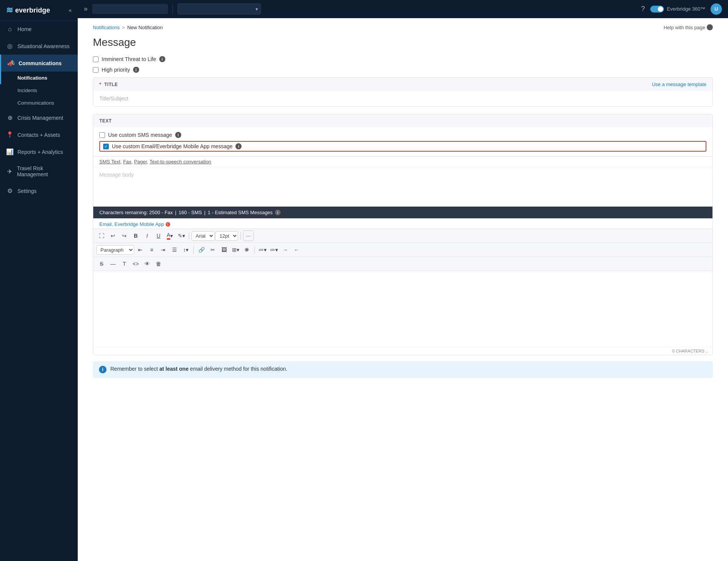 Image resolution: width=728 pixels, height=561 pixels. What do you see at coordinates (657, 9) in the screenshot?
I see `everbridge360-toggle` at bounding box center [657, 9].